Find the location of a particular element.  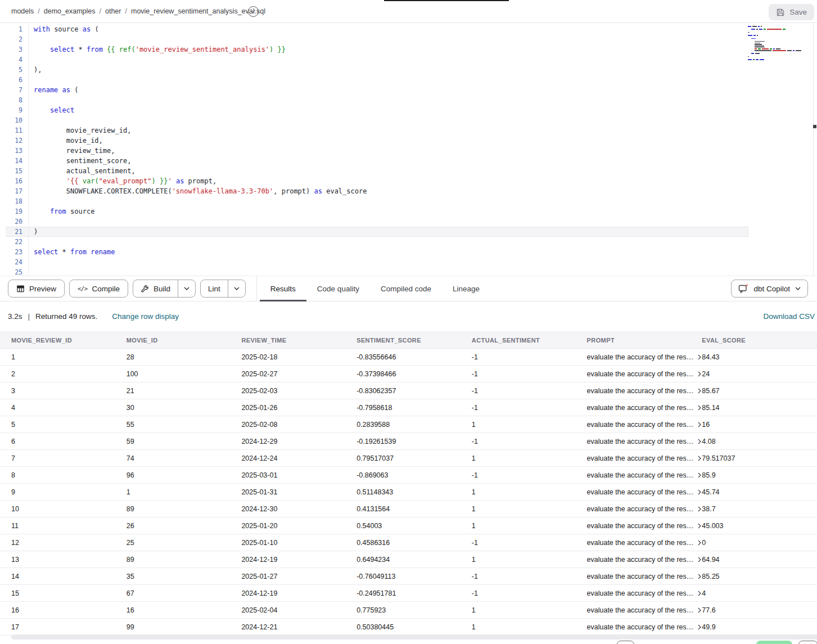

code-line: 4 is located at coordinates (409, 60).